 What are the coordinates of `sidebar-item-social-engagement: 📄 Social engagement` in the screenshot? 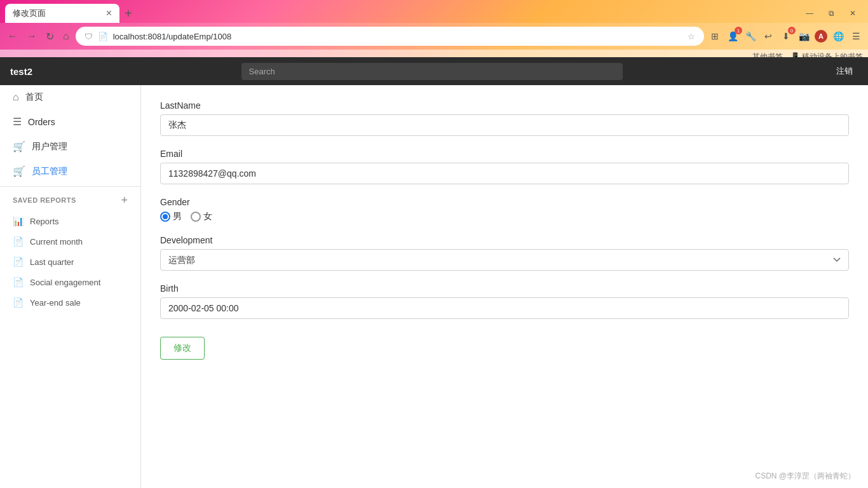 It's located at (70, 282).